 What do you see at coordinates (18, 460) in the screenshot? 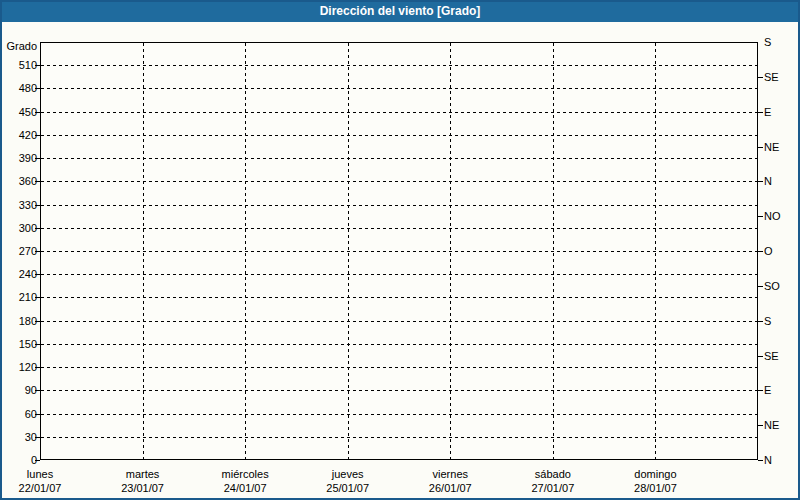
I see `y-tick-label: 0` at bounding box center [18, 460].